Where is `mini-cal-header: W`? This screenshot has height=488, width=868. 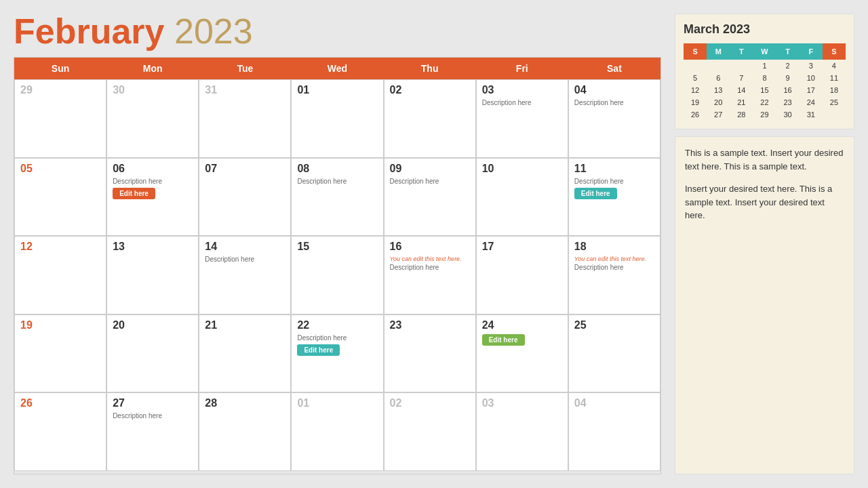
mini-cal-header: W is located at coordinates (764, 52).